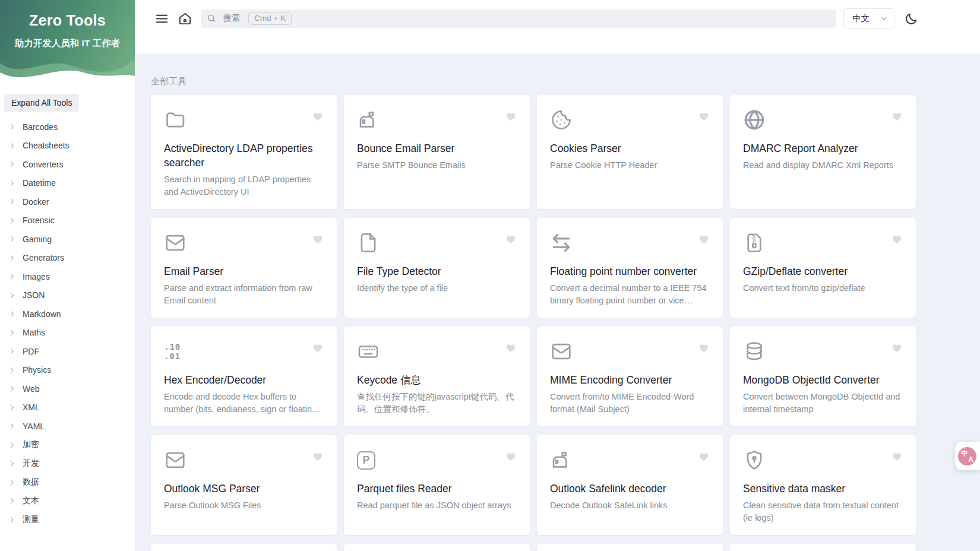  I want to click on tool-description: Read parquet file as JSON object arrays, so click(437, 506).